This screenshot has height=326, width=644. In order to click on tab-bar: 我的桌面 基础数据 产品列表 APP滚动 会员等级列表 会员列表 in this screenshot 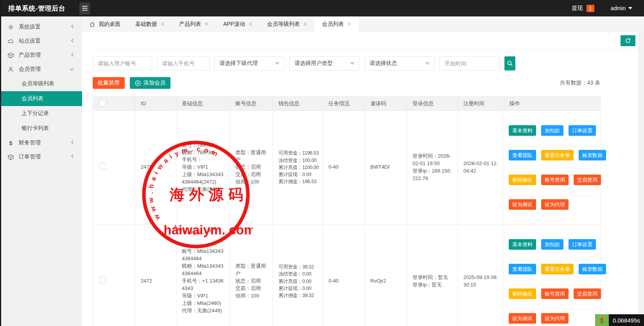, I will do `click(363, 24)`.